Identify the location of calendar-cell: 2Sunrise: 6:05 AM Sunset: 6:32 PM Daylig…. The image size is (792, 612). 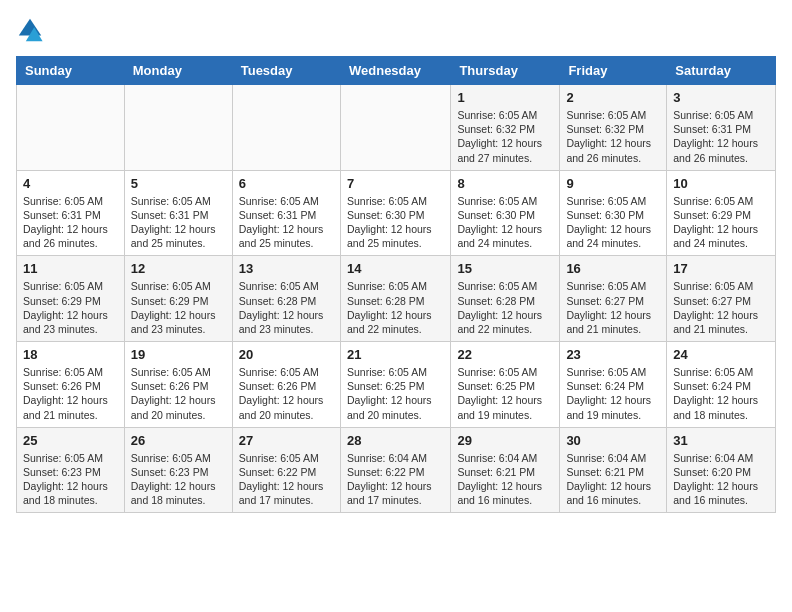
(614, 128).